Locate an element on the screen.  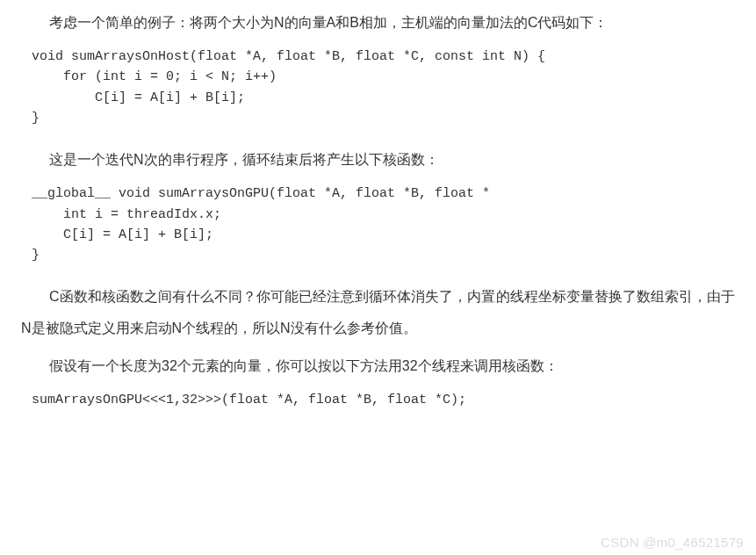
code-block-gpu: __global__ void sumArraysOnGPU(float *A,… is located at coordinates (383, 225).